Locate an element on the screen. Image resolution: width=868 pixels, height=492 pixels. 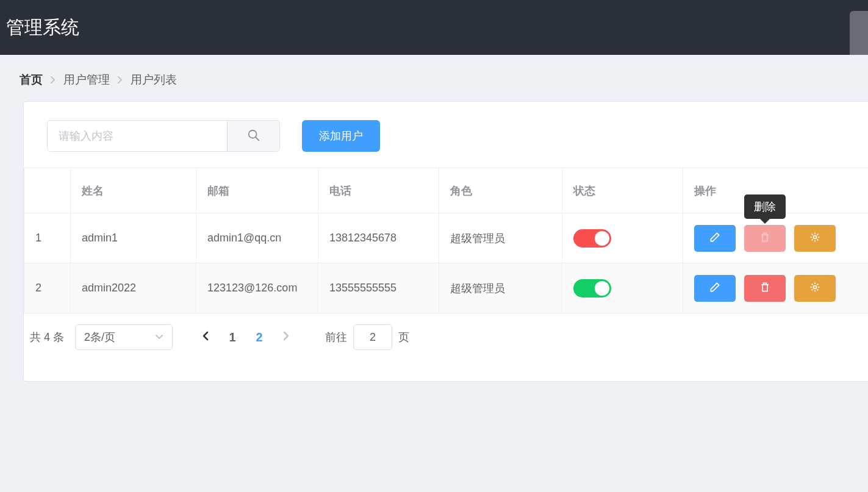
chevron-left-icon is located at coordinates (206, 338).